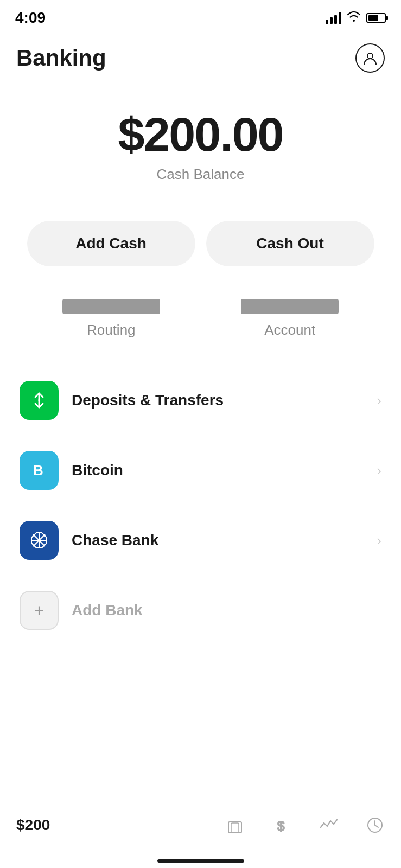  Describe the element at coordinates (282, 825) in the screenshot. I see `nav-dollar-icon: $` at that location.